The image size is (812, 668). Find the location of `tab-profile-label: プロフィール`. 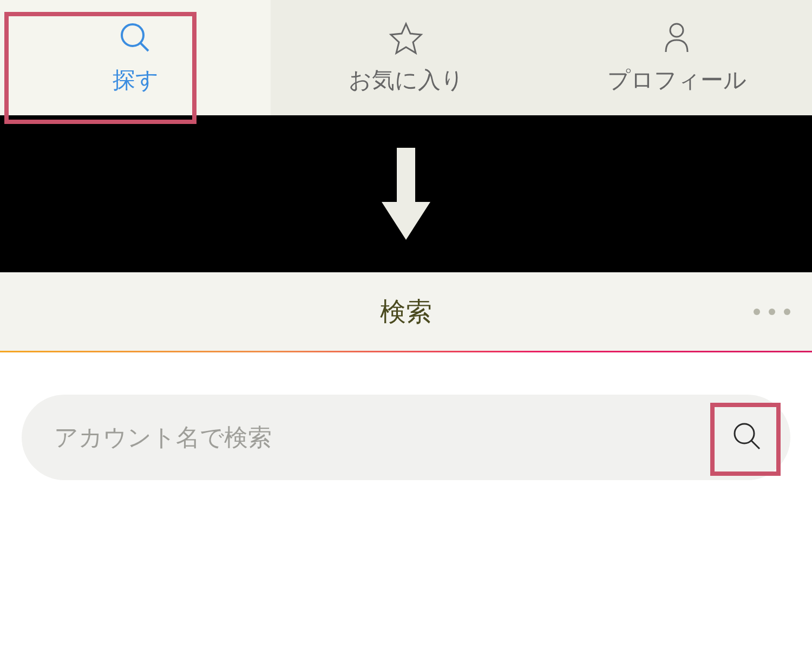

tab-profile-label: プロフィール is located at coordinates (677, 80).